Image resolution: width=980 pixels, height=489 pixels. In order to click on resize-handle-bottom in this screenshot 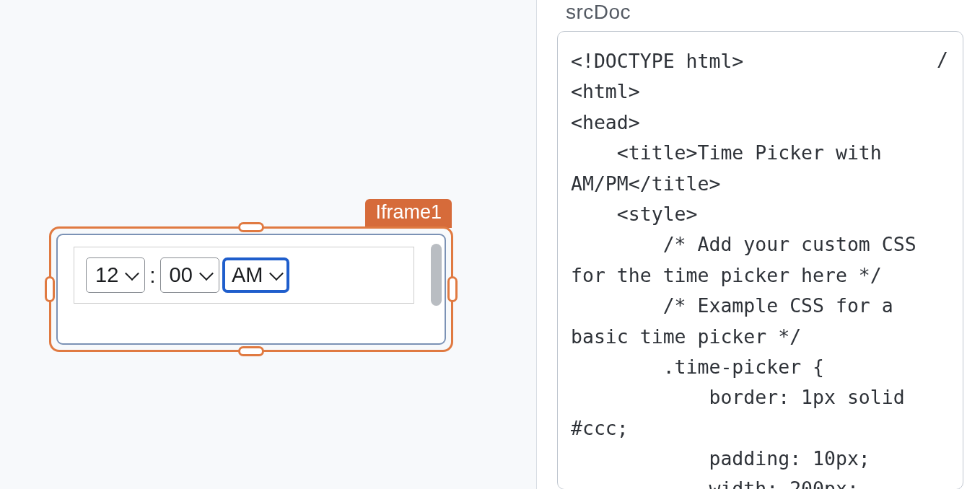, I will do `click(251, 351)`.